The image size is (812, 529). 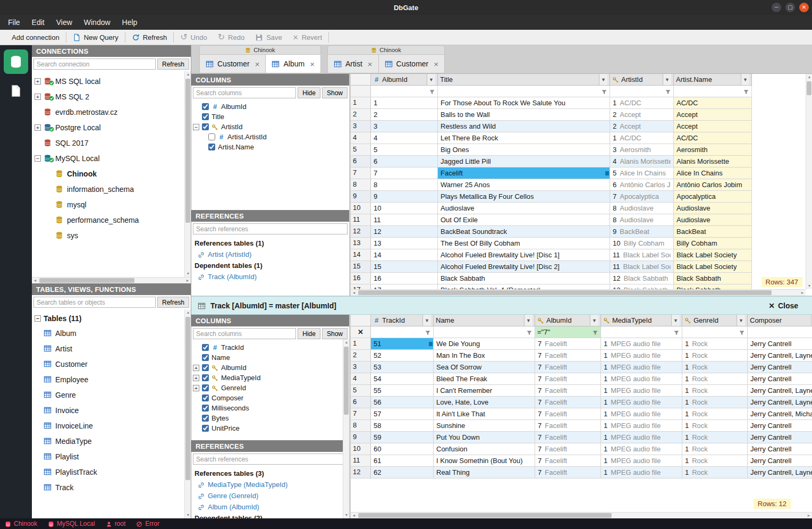 I want to click on table-item-invoice: Invoice, so click(x=112, y=410).